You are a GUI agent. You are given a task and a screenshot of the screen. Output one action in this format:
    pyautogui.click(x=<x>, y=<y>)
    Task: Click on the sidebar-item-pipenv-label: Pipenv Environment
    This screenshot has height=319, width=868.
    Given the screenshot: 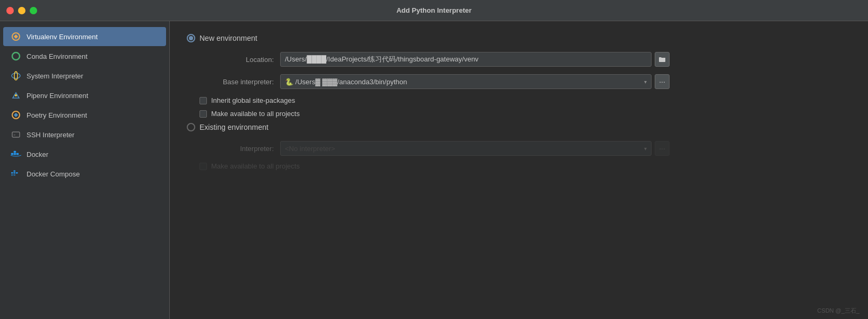 What is the action you would take?
    pyautogui.click(x=57, y=95)
    